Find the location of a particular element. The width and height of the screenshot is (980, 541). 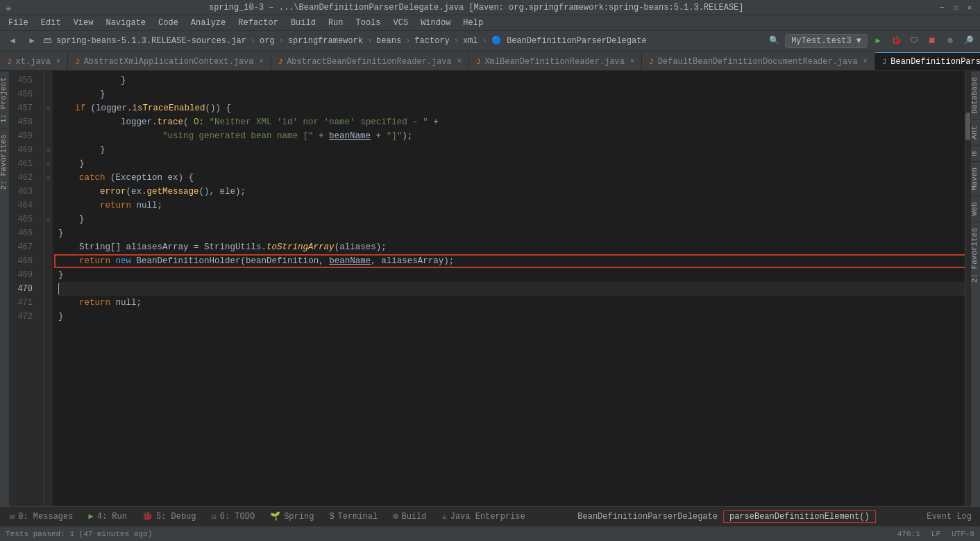

fold-461: ⊟ is located at coordinates (49, 164).